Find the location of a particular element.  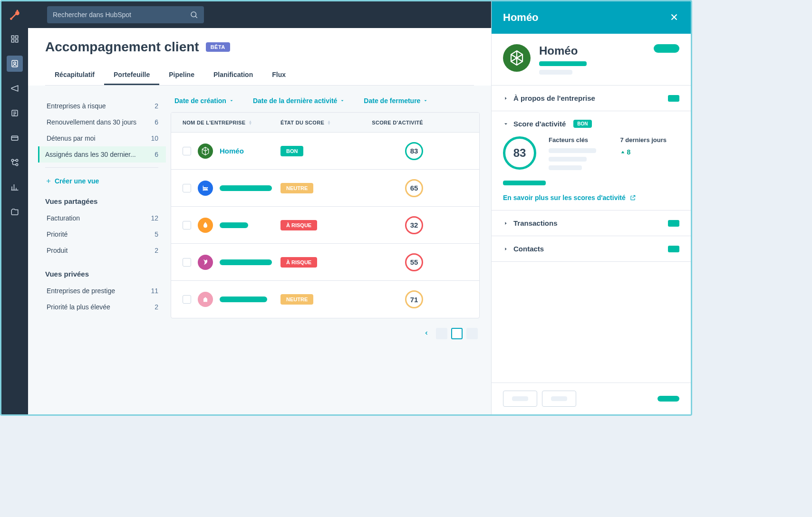

learn-more-link: En savoir plus sur les scores d'activité is located at coordinates (570, 198).